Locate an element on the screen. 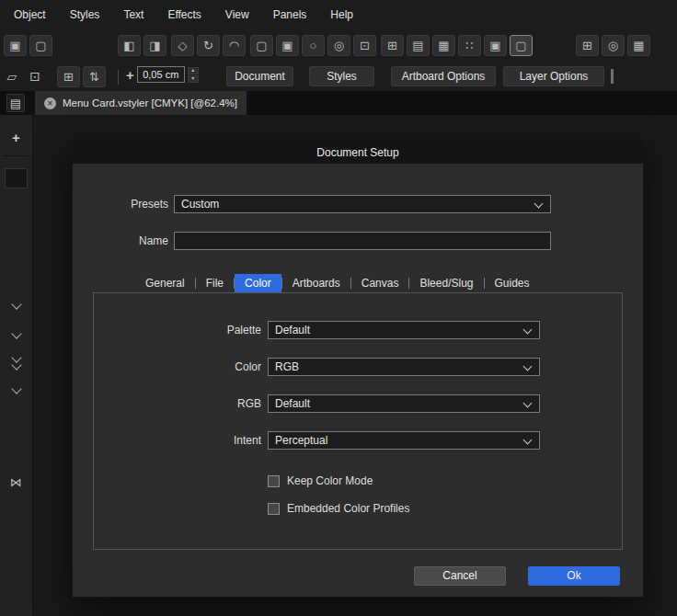  toolbar-group-boolean: ◧ ◨ is located at coordinates (142, 46).